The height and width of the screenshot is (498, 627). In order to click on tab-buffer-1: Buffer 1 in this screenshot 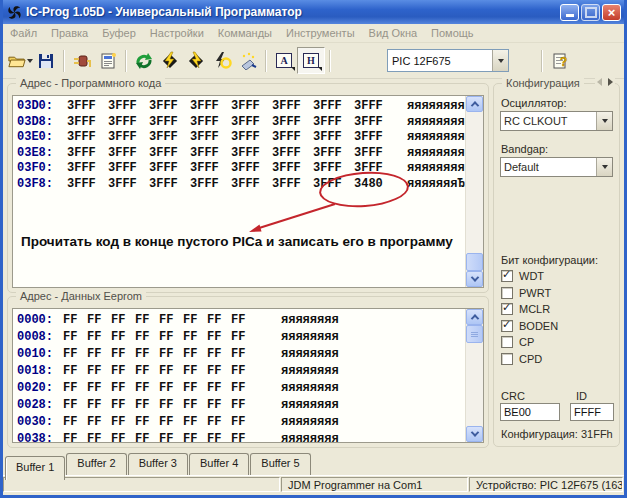, I will do `click(35, 468)`.